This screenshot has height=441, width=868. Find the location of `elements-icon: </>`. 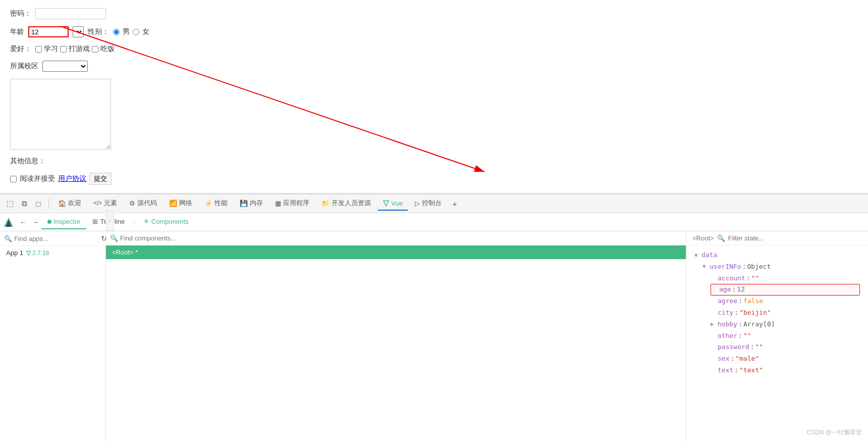

elements-icon: </> is located at coordinates (98, 203).